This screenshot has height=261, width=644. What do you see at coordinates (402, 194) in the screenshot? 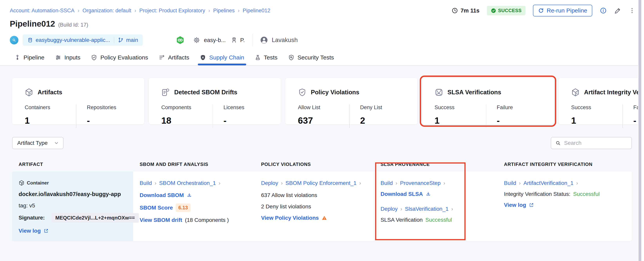
I see `download-slsa-link: Download SLSA` at bounding box center [402, 194].